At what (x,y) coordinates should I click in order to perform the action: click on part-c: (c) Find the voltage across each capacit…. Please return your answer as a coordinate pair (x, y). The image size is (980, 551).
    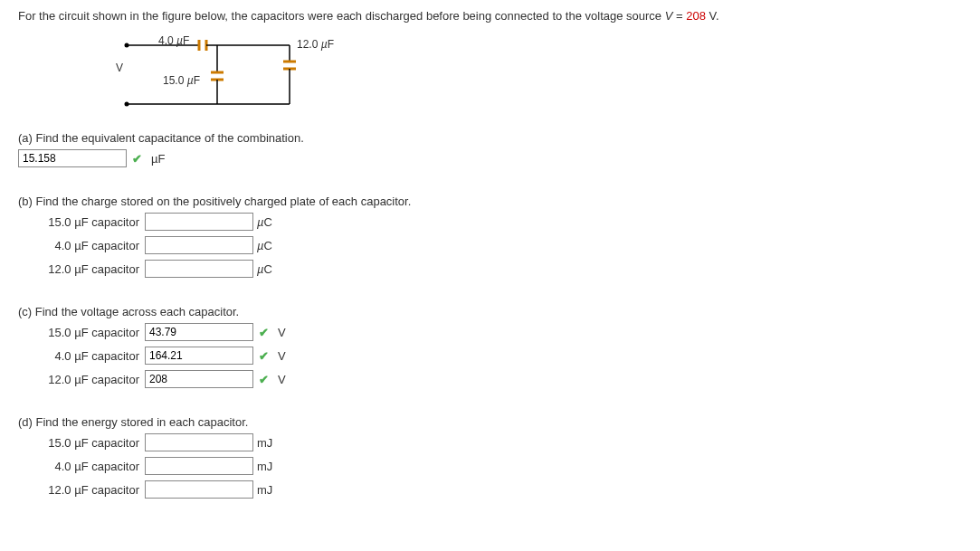
    Looking at the image, I should click on (490, 347).